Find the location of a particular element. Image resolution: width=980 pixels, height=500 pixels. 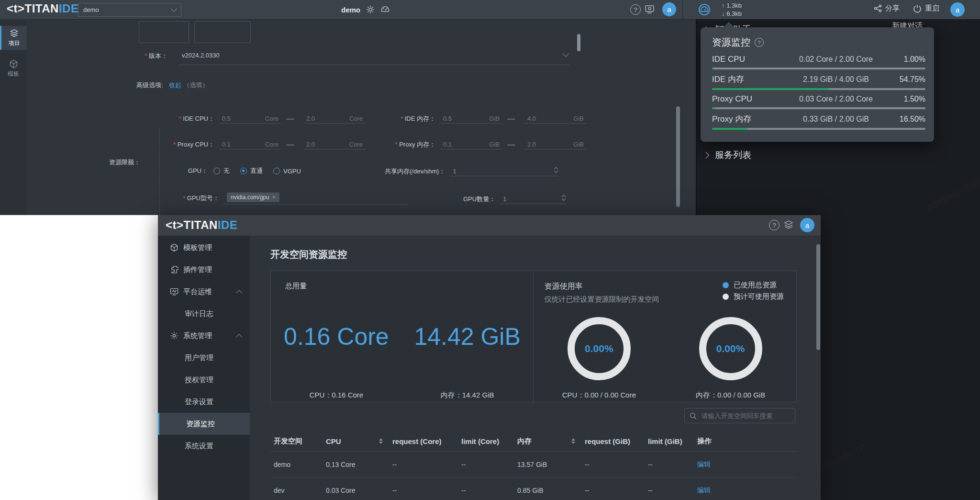

proxy-cpu-max-input: 2.0Core is located at coordinates (334, 145).